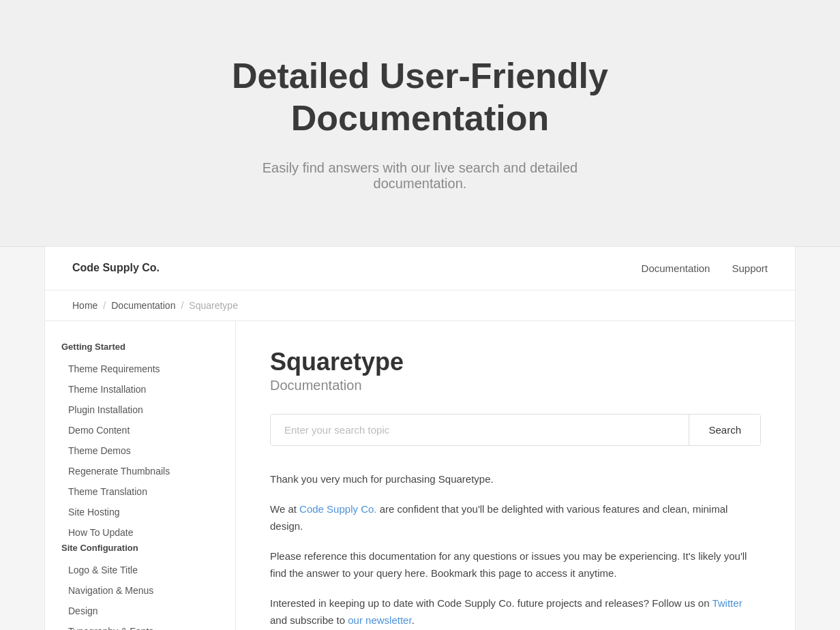 Image resolution: width=840 pixels, height=630 pixels. I want to click on navbar-brand: Code Supply Co., so click(116, 268).